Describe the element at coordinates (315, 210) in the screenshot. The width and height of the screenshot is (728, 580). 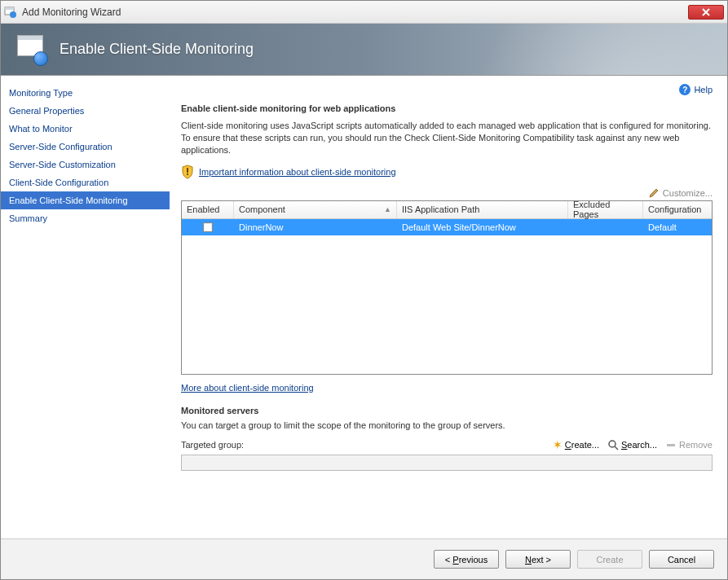
I see `column-header-component: Component ▲` at that location.